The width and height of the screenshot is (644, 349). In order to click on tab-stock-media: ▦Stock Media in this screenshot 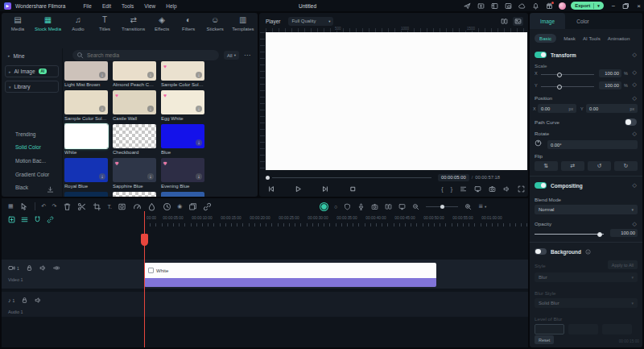, I will do `click(48, 24)`.